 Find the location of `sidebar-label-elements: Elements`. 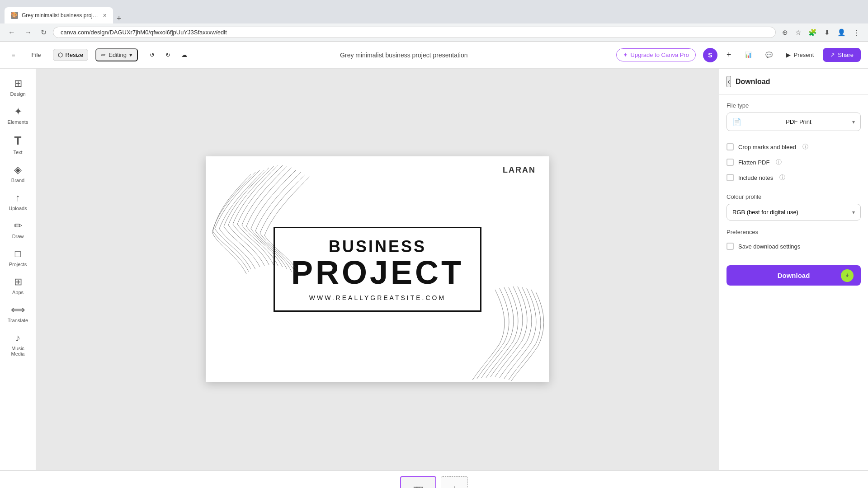

sidebar-label-elements: Elements is located at coordinates (18, 122).